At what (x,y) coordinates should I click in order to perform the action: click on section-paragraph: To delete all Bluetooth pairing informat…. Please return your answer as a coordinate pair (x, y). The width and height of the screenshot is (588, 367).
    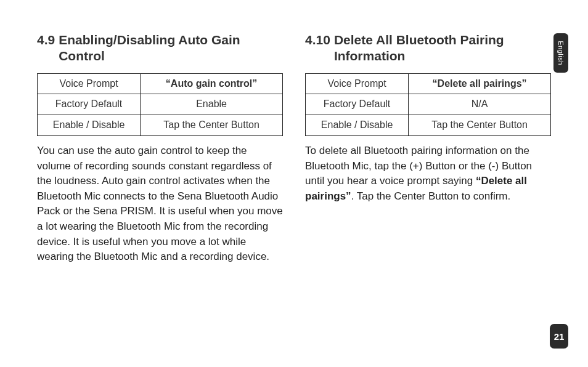
    Looking at the image, I should click on (428, 174).